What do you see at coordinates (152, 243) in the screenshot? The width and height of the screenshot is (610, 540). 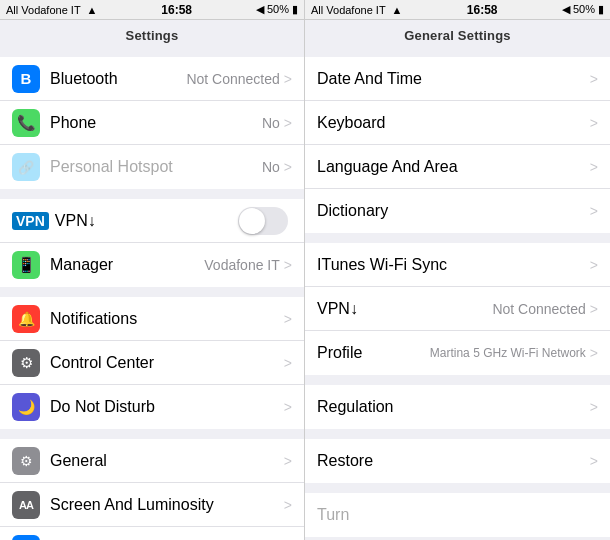 I see `vpn-group: VPN VPN↓ 📱 Manager Vodafone IT >` at bounding box center [152, 243].